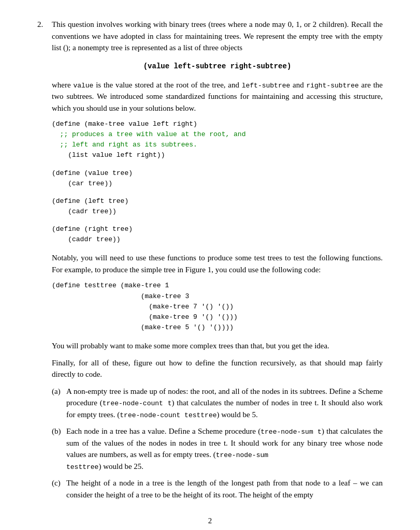  What do you see at coordinates (210, 521) in the screenshot?
I see `page-number: 2` at bounding box center [210, 521].